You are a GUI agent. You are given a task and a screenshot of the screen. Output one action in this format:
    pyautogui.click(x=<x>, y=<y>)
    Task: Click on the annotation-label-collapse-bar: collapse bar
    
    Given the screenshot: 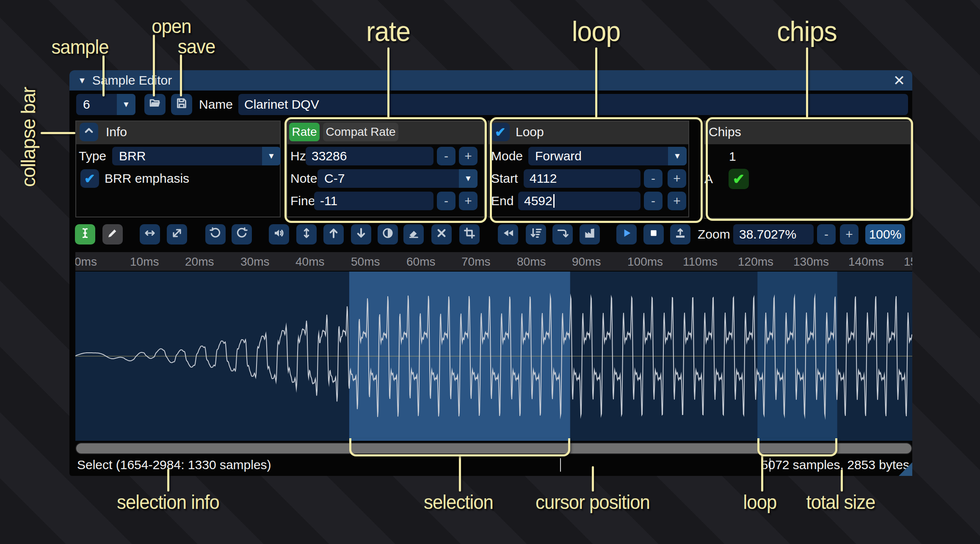 What is the action you would take?
    pyautogui.click(x=28, y=134)
    